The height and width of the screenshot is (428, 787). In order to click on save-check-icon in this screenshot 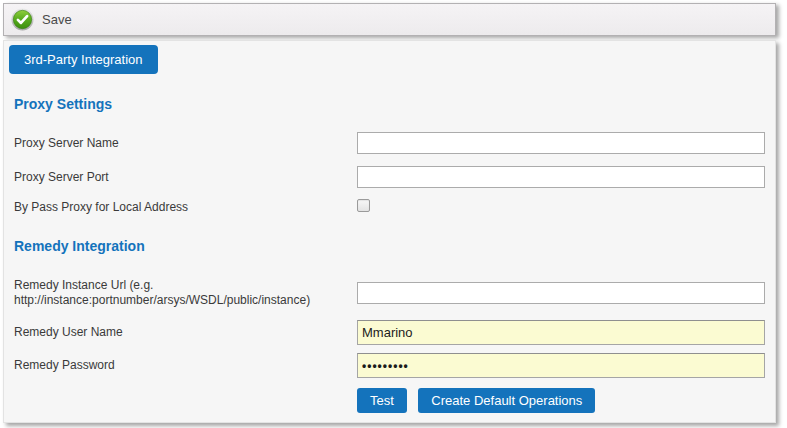, I will do `click(22, 20)`.